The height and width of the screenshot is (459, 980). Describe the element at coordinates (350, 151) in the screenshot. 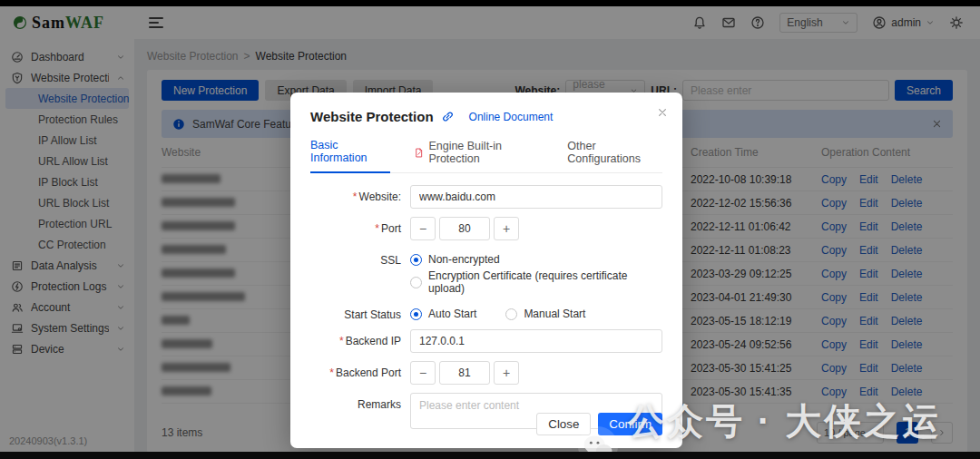

I see `tab-label: Basic Information` at that location.